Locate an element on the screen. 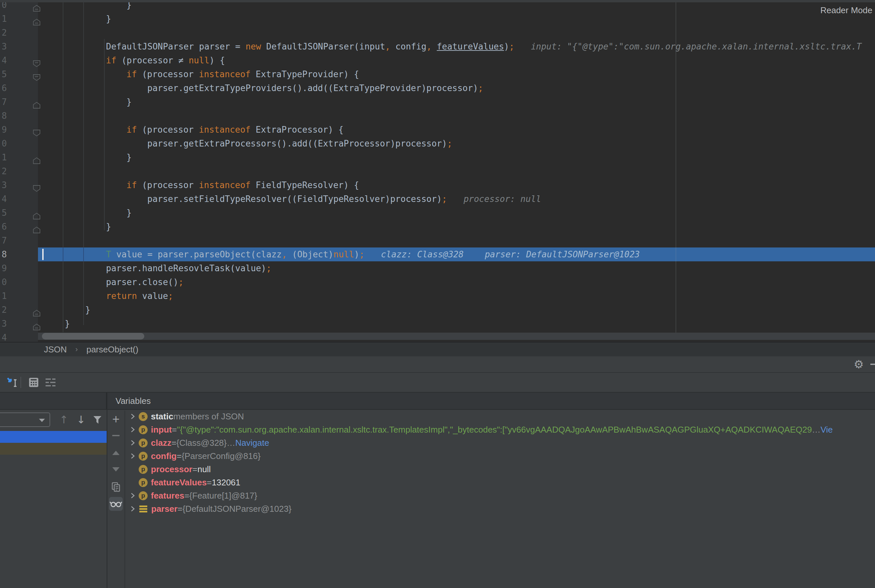 The height and width of the screenshot is (588, 875). filter-frames-icon is located at coordinates (98, 420).